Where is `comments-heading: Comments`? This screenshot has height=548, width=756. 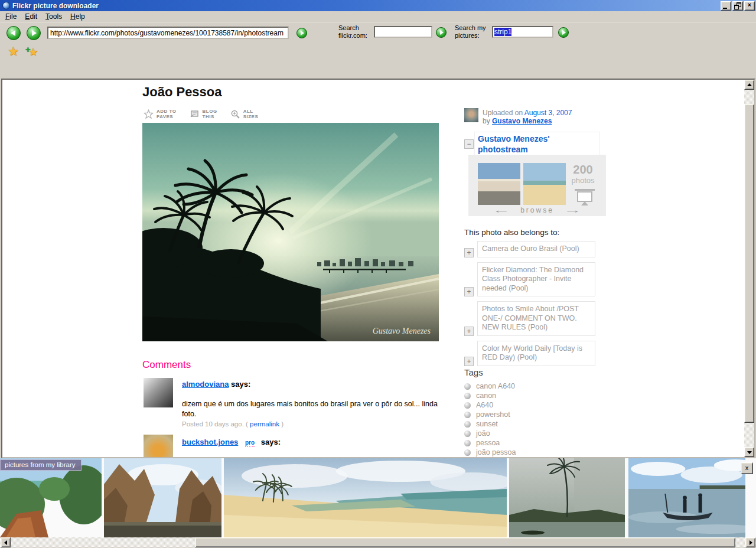
comments-heading: Comments is located at coordinates (167, 365).